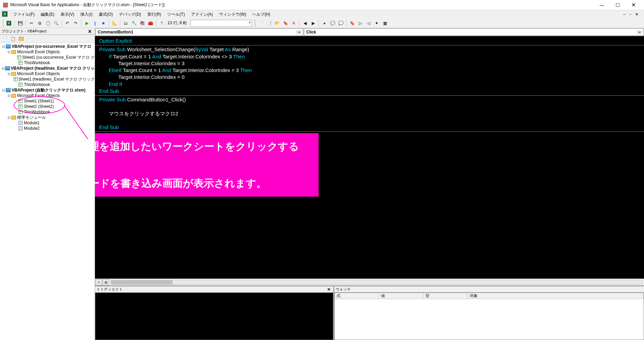  Describe the element at coordinates (142, 23) in the screenshot. I see `object-browser-button: 📚` at that location.